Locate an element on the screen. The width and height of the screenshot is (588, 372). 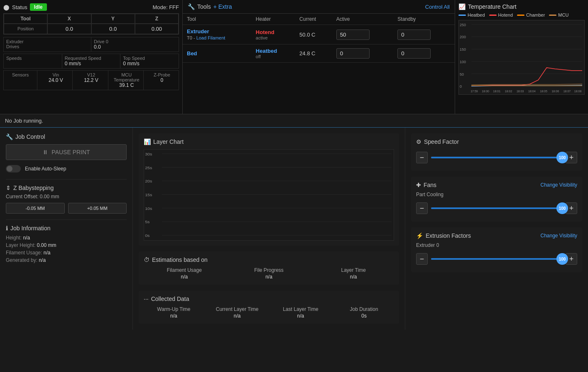
fans-minus-btn: − is located at coordinates (422, 208).